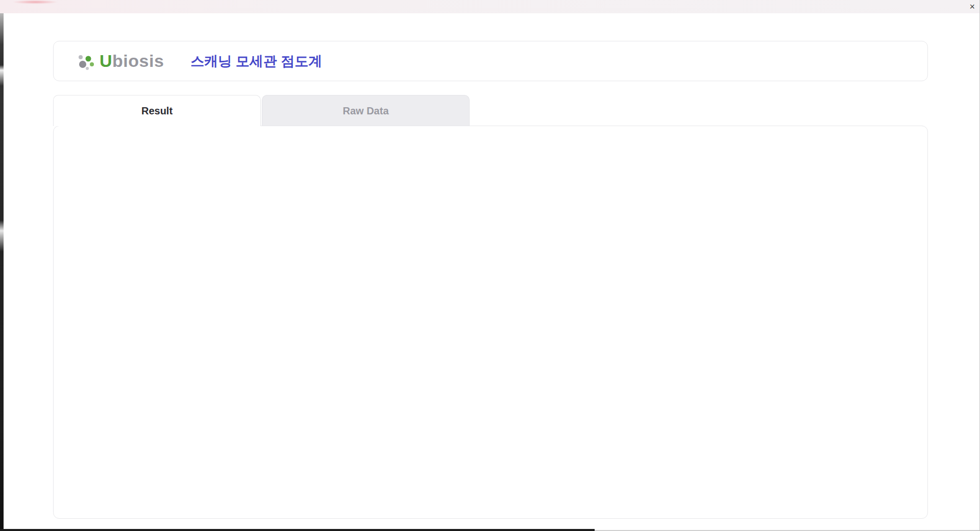 The width and height of the screenshot is (980, 531). Describe the element at coordinates (365, 110) in the screenshot. I see `tab-raw-data: Raw Data` at that location.